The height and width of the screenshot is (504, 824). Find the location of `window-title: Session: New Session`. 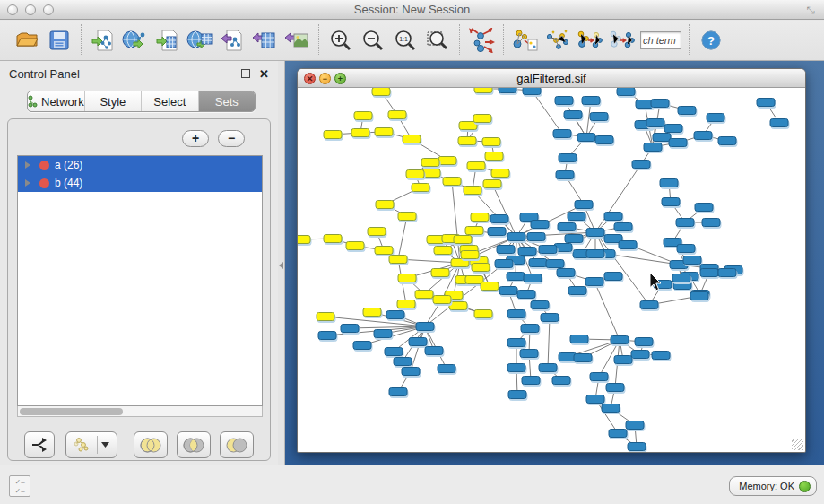

window-title: Session: New Session is located at coordinates (412, 9).